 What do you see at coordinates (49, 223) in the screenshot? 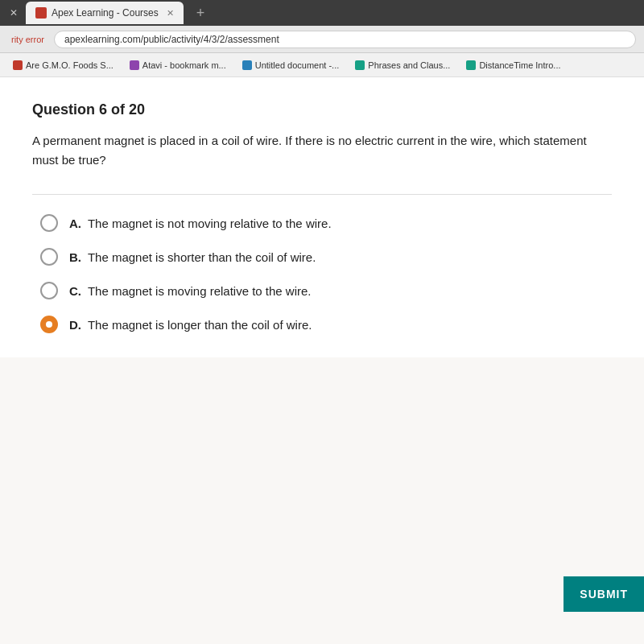
I see `radio-a` at bounding box center [49, 223].